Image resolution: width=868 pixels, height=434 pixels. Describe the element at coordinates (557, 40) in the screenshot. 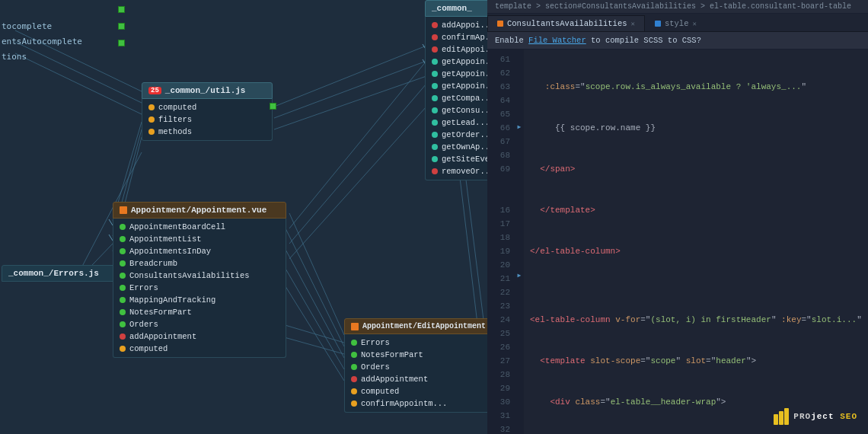

I see `watcher-link: File Watcher` at that location.